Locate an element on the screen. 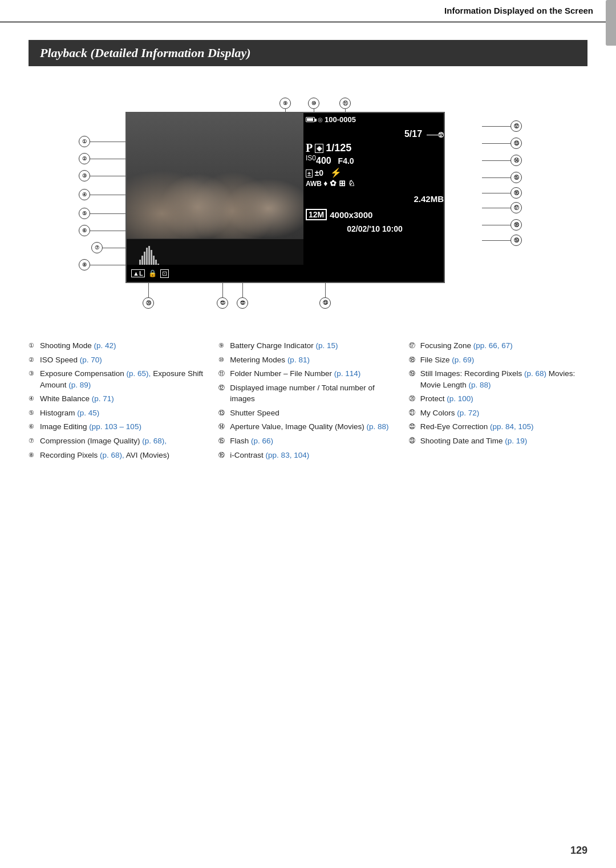 This screenshot has height=868, width=616. legend-num-16: ⑯ is located at coordinates (224, 455).